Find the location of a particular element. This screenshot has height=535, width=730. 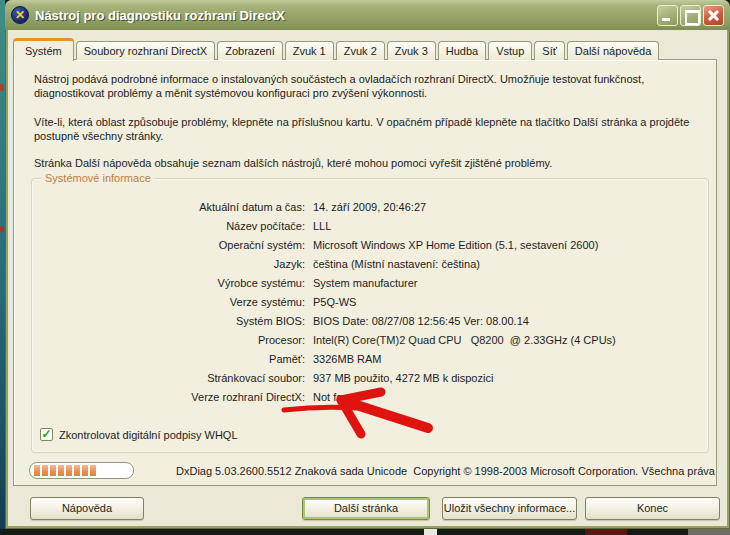

tab-sound2: Zvuk 2 is located at coordinates (360, 50).